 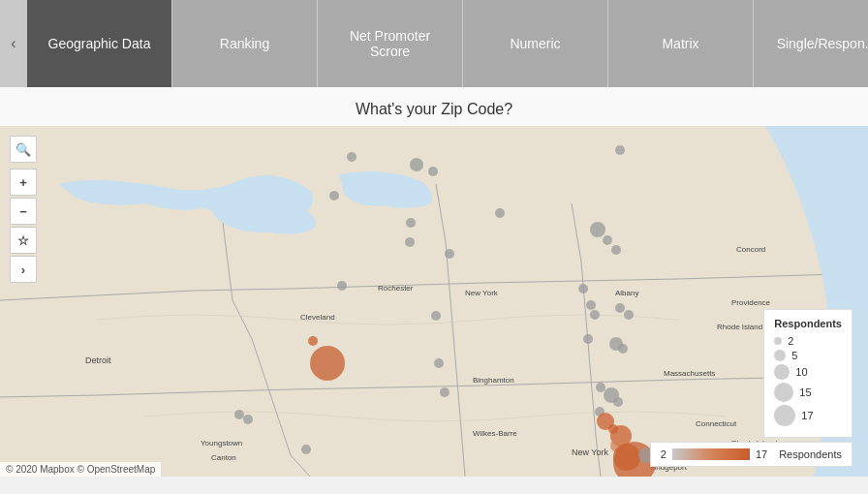 I want to click on prev-tab-button: ‹, so click(x=14, y=44).